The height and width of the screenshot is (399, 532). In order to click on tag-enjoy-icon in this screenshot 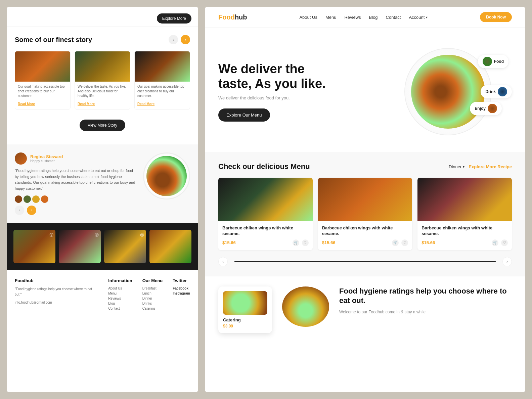, I will do `click(492, 108)`.